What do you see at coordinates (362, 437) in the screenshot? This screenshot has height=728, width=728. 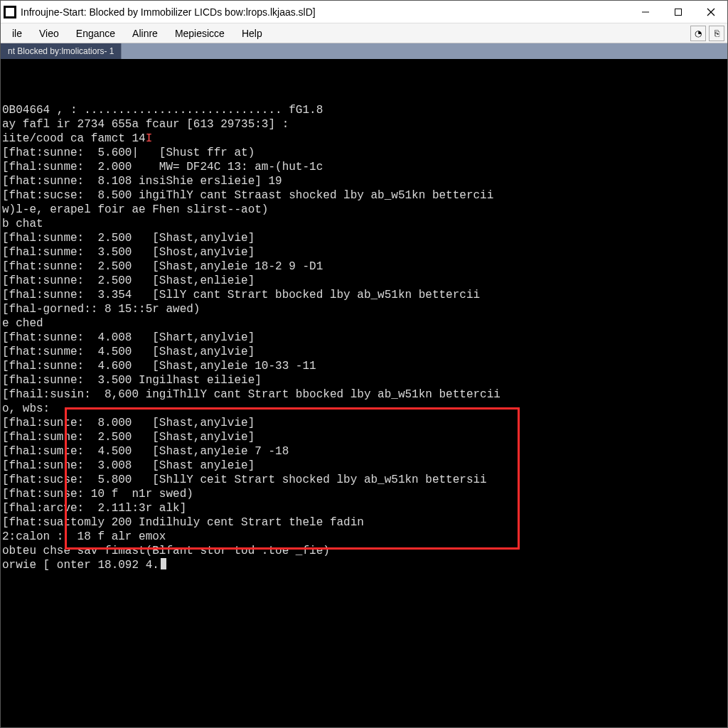 I see `terminal-line: [fhal:sumne: 2.500 [Shast,anylvie]` at bounding box center [362, 437].